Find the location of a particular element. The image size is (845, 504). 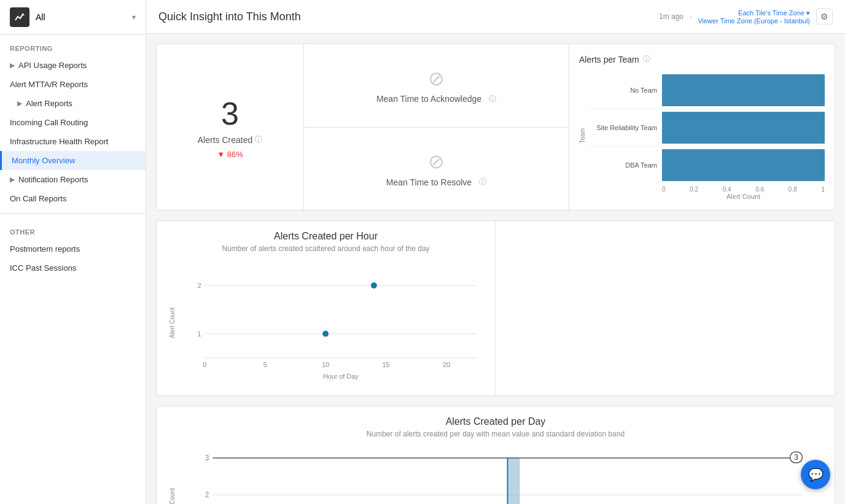

alerts-change-badge: ▼ 86% is located at coordinates (230, 155).